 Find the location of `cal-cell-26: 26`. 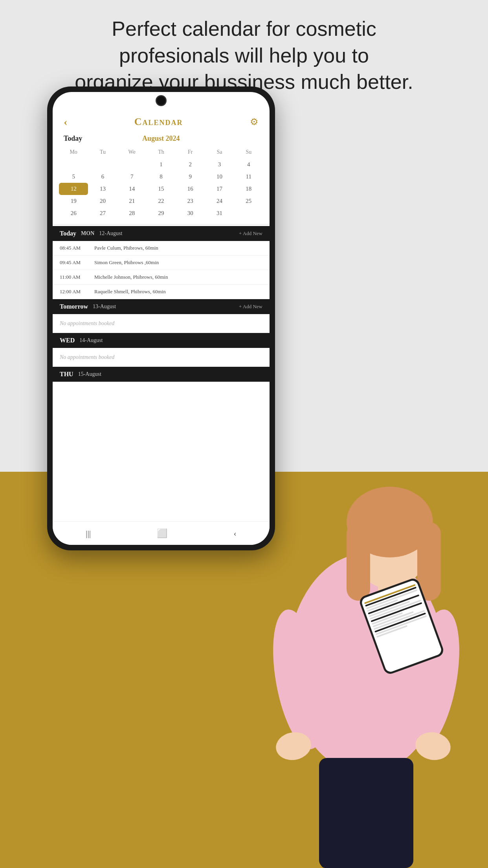

cal-cell-26: 26 is located at coordinates (73, 213).